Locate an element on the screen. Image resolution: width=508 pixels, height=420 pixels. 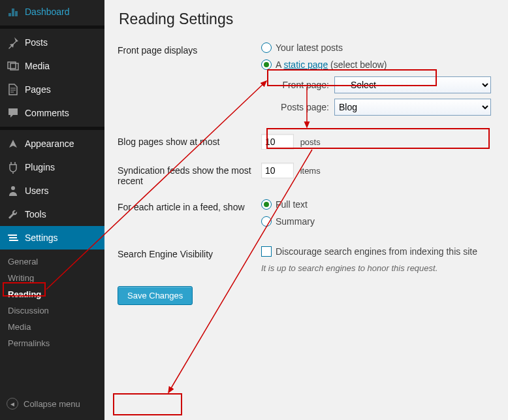
radio-static-page is located at coordinates (266, 65).